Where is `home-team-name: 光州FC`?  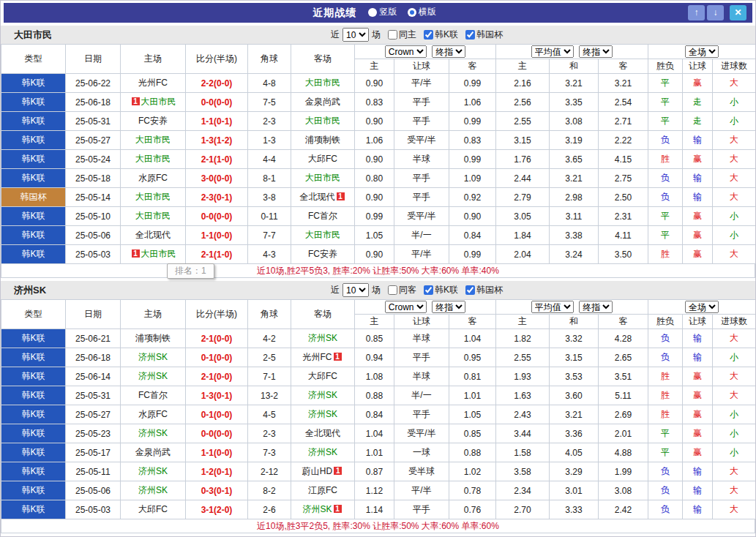
home-team-name: 光州FC is located at coordinates (153, 83).